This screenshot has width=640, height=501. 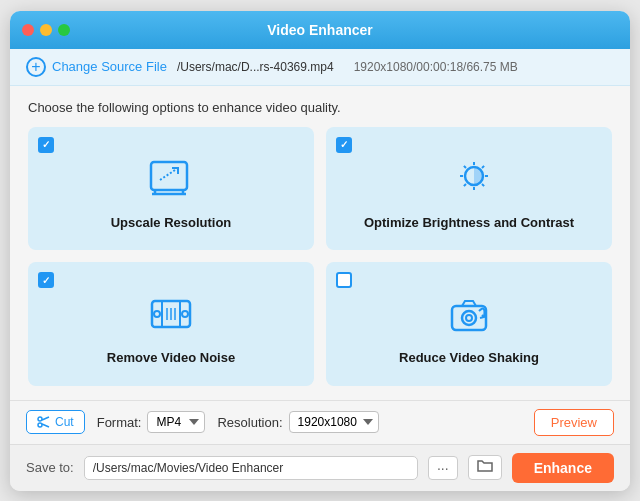 I want to click on checkbox-noise, so click(x=46, y=280).